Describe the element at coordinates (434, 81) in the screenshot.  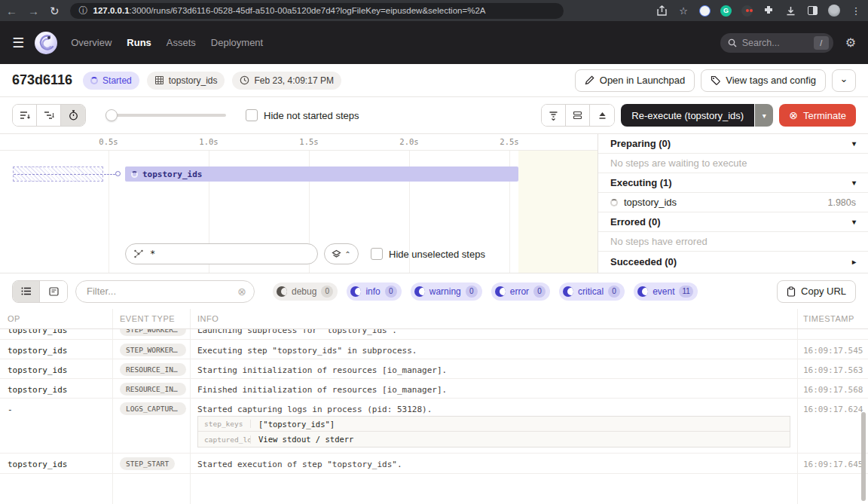
I see `run-header: 673d6116 Started topstory_ids Feb 23, 4:…` at that location.